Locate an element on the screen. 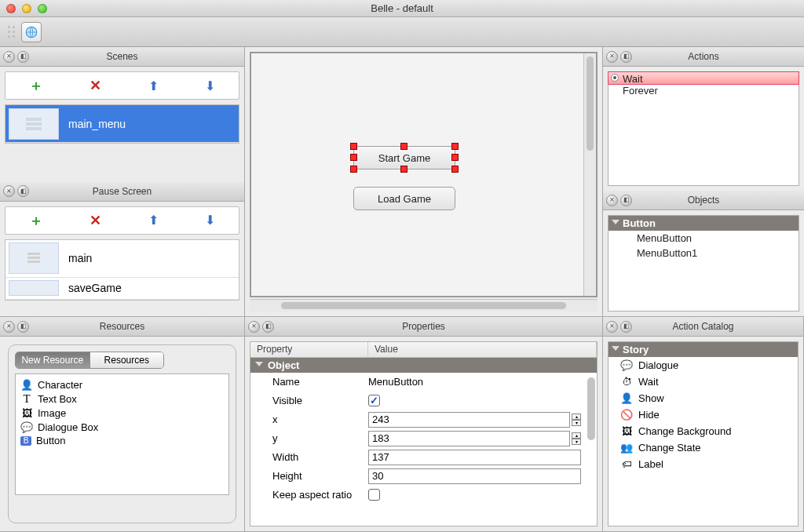  property-row-width: Width is located at coordinates (424, 457).